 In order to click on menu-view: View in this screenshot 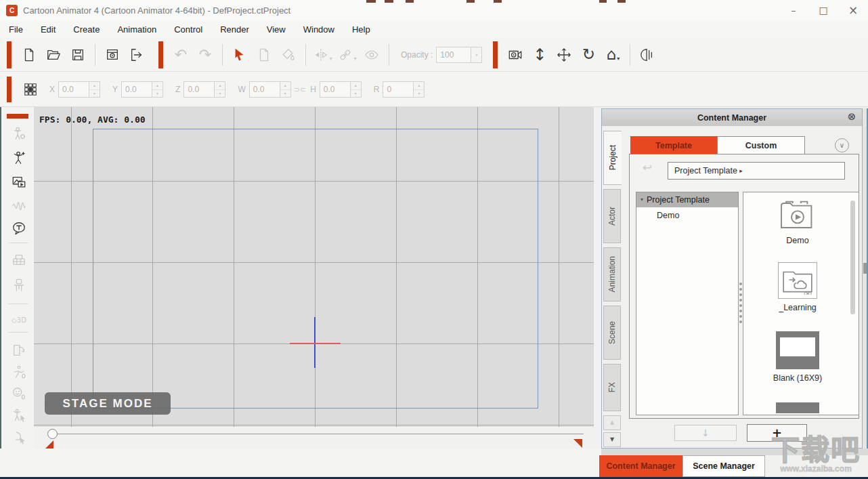, I will do `click(276, 30)`.